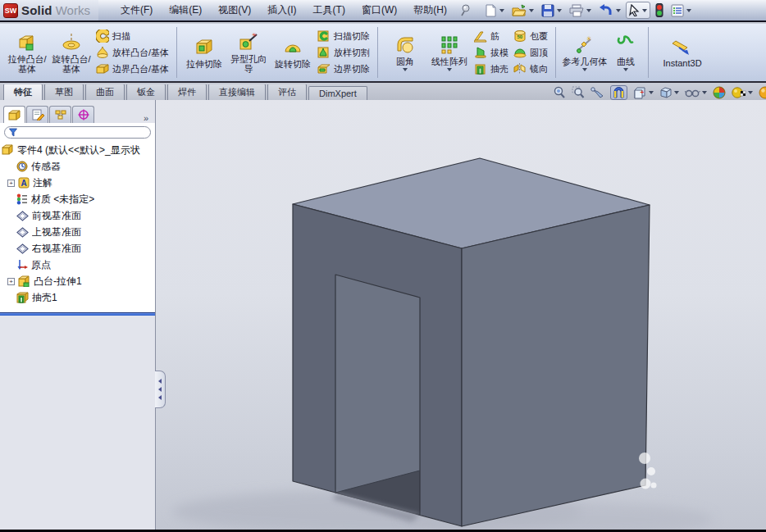 This screenshot has width=766, height=532. I want to click on menu-insert: 插入(I), so click(282, 10).